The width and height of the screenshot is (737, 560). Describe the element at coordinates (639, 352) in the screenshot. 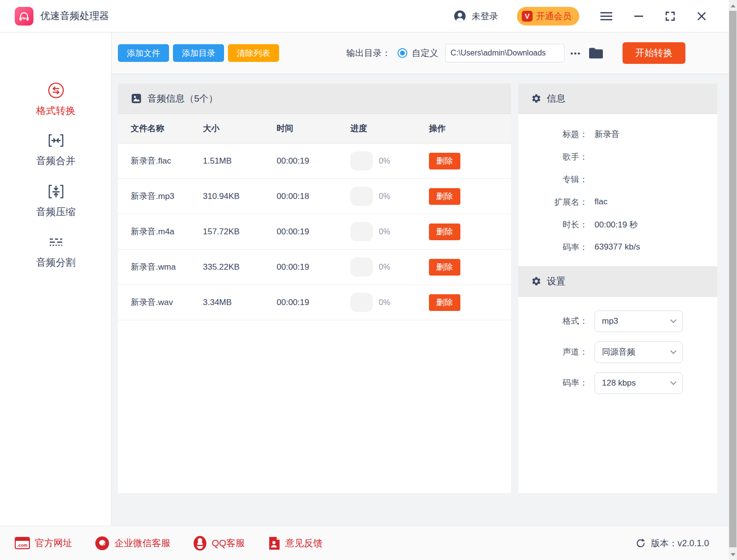

I see `channel-select: 同源音频` at that location.